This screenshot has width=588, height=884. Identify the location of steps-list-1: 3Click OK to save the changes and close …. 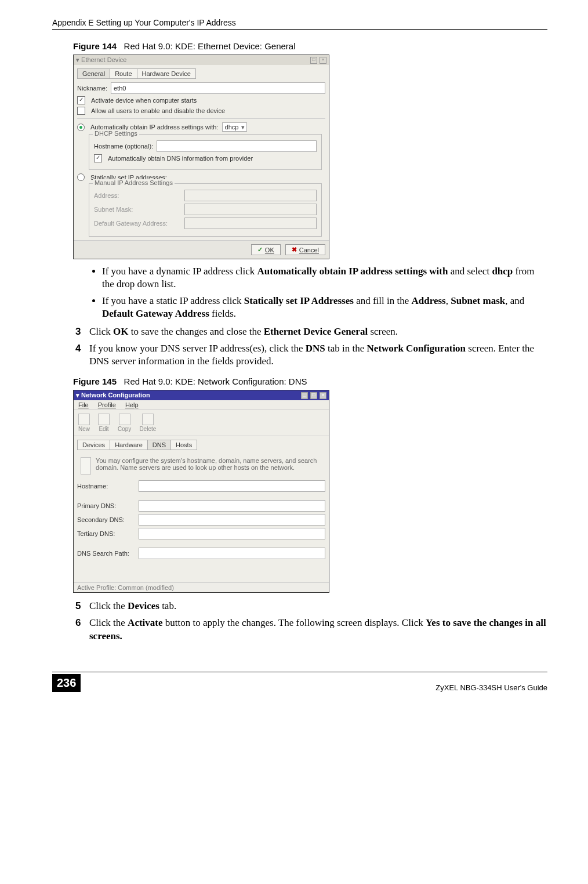
(311, 347).